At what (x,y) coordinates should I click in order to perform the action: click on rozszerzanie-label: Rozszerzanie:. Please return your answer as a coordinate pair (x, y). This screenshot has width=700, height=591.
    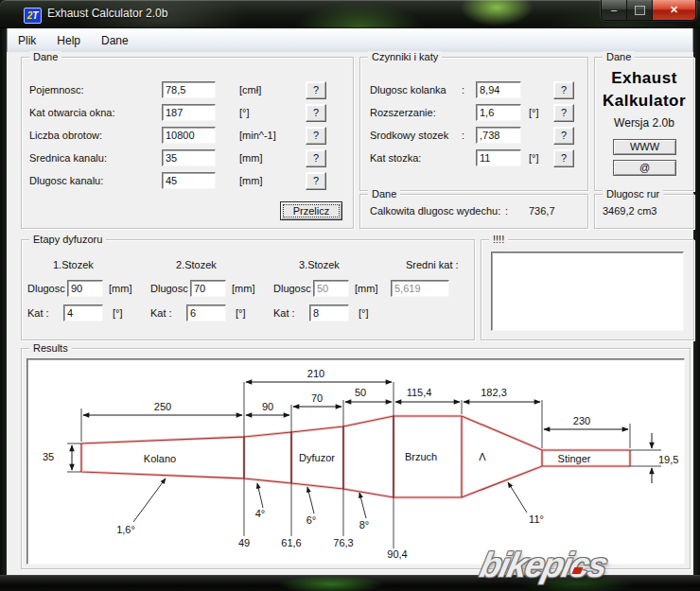
    Looking at the image, I should click on (403, 113).